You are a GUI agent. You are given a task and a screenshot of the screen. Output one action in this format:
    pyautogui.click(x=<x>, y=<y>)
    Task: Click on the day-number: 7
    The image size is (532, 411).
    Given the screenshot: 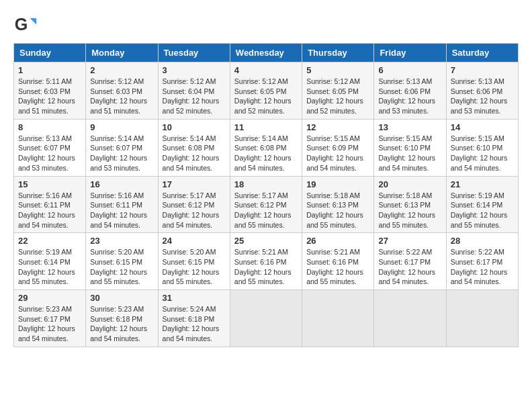 What is the action you would take?
    pyautogui.click(x=482, y=70)
    